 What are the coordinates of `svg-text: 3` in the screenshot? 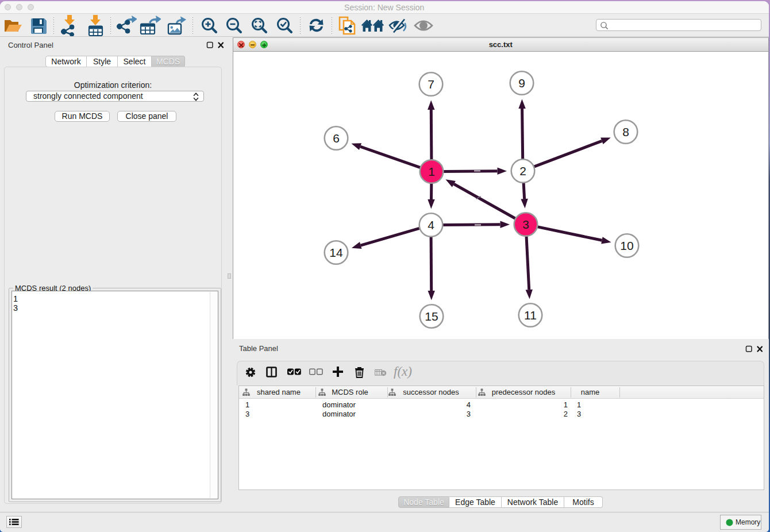 It's located at (526, 224).